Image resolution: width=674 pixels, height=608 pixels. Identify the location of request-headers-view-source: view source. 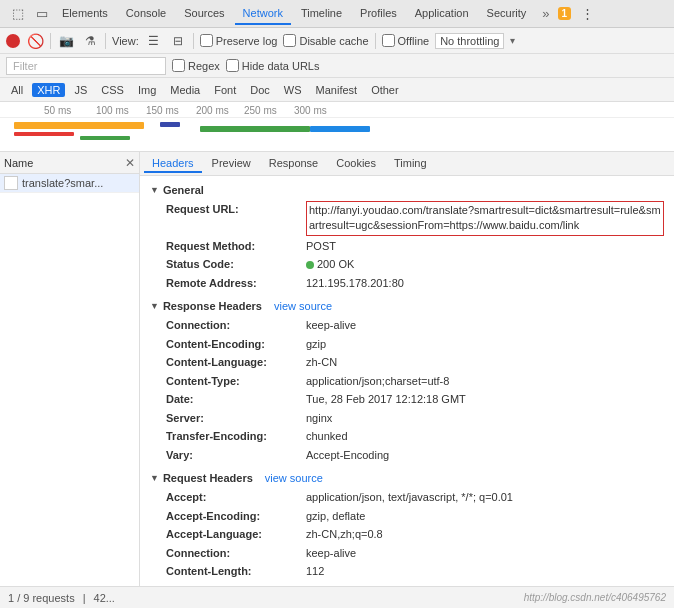
(294, 478).